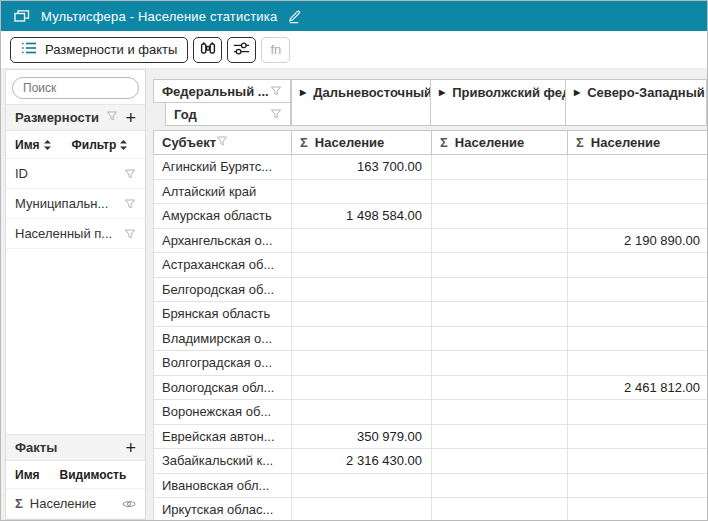 The height and width of the screenshot is (521, 708). What do you see at coordinates (276, 50) in the screenshot?
I see `fn-button: fn` at bounding box center [276, 50].